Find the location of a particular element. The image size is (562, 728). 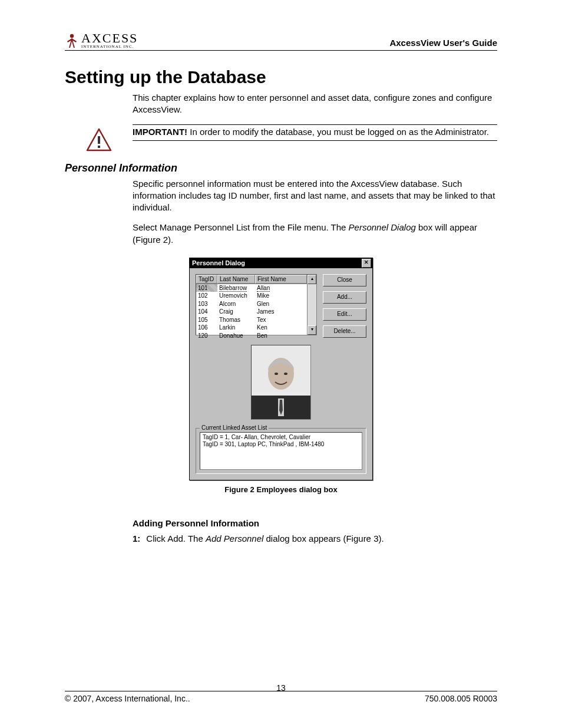

scrollbar: ▴ ▾ is located at coordinates (312, 305).